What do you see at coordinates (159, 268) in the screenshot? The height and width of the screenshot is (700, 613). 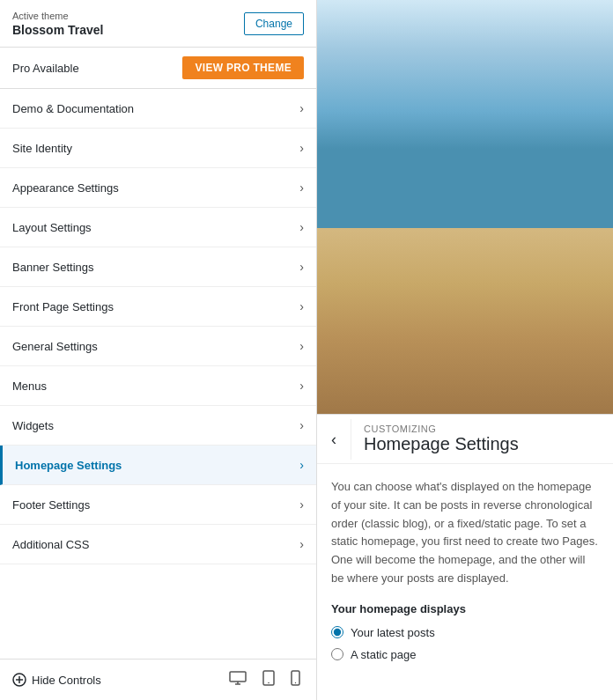 I see `sidebar-item-banner-settings: Banner Settings›` at bounding box center [159, 268].